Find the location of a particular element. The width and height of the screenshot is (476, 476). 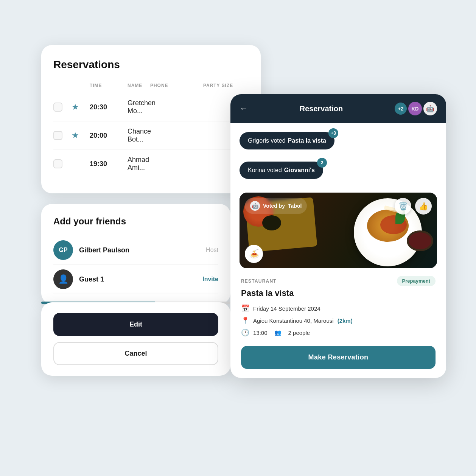

col-name: NAME is located at coordinates (139, 86).